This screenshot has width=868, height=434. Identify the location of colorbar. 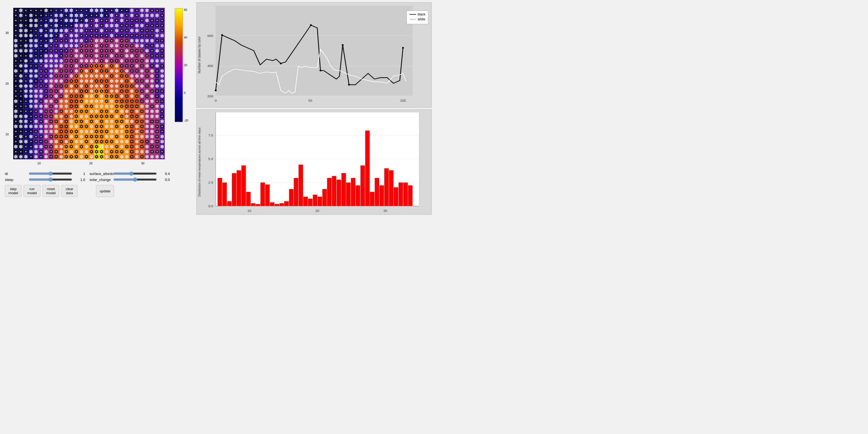
(179, 65).